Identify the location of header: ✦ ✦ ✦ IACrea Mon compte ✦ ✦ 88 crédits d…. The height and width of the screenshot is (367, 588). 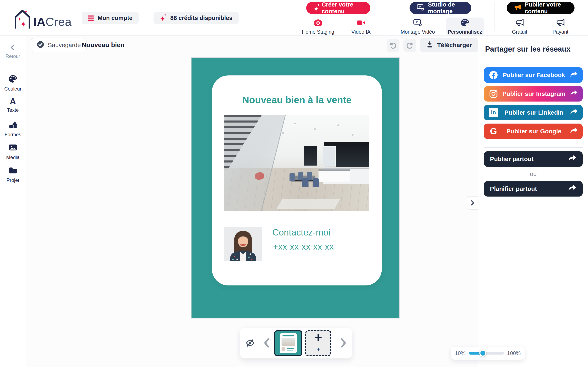
(294, 18).